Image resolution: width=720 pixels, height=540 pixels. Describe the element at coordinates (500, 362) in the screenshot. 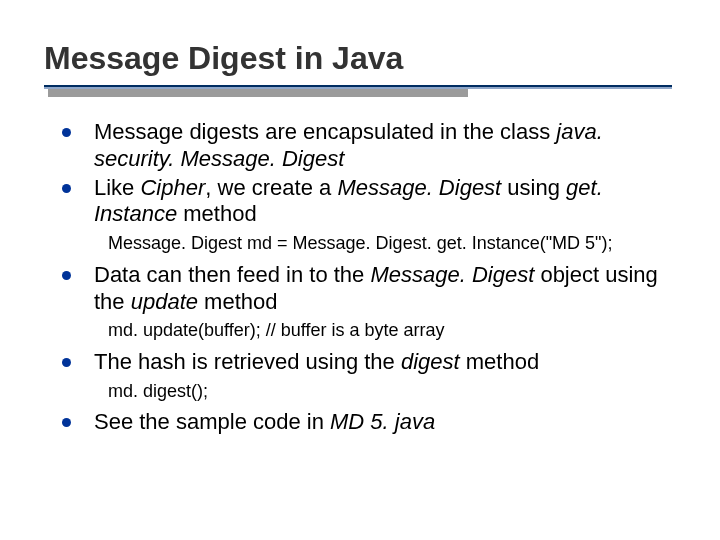

I see `bullet-4-t3: method` at that location.